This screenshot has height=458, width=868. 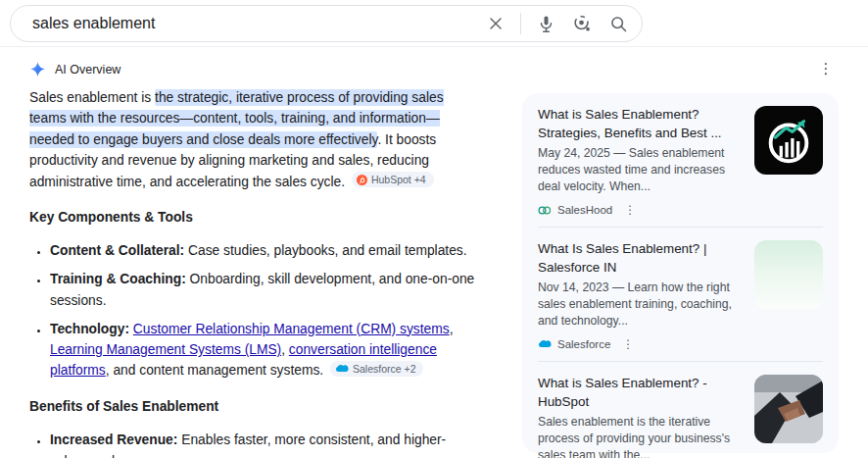 What do you see at coordinates (546, 24) in the screenshot?
I see `voice-search-icon` at bounding box center [546, 24].